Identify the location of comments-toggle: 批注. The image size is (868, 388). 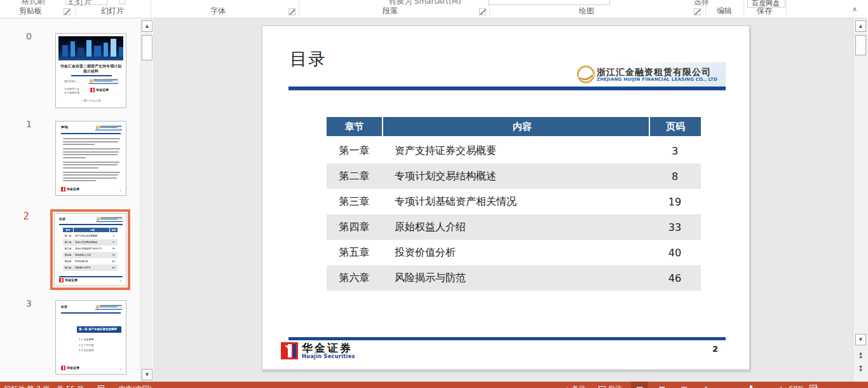
(610, 385).